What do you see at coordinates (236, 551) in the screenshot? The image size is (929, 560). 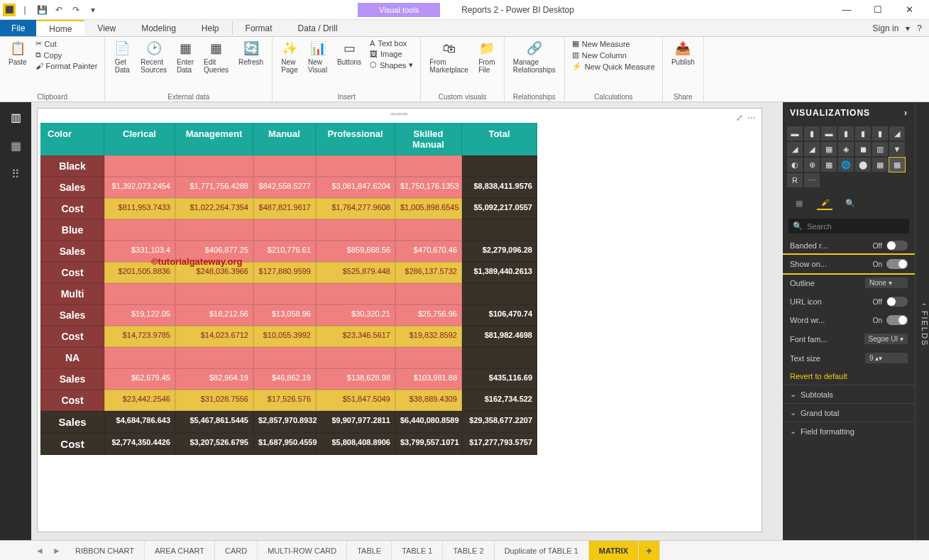 I see `page-tab: CARD` at bounding box center [236, 551].